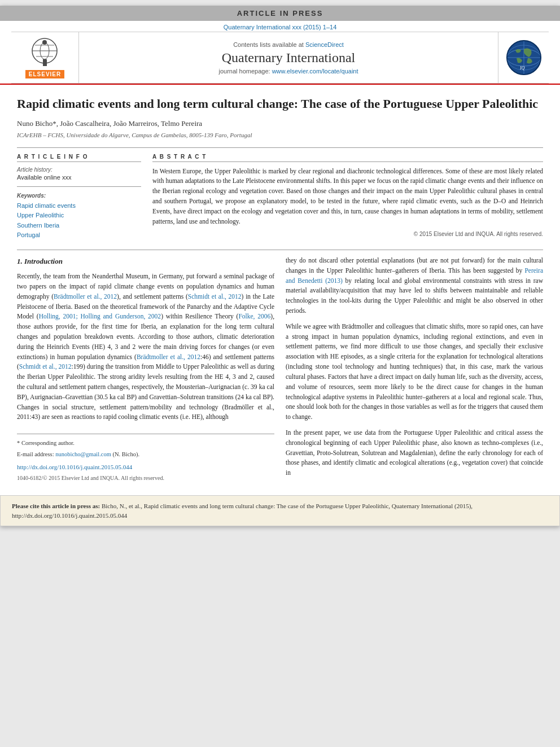  I want to click on doi-footer-link: http://dx.doi.org/10.1016/j.quaint.2015.…, so click(146, 468).